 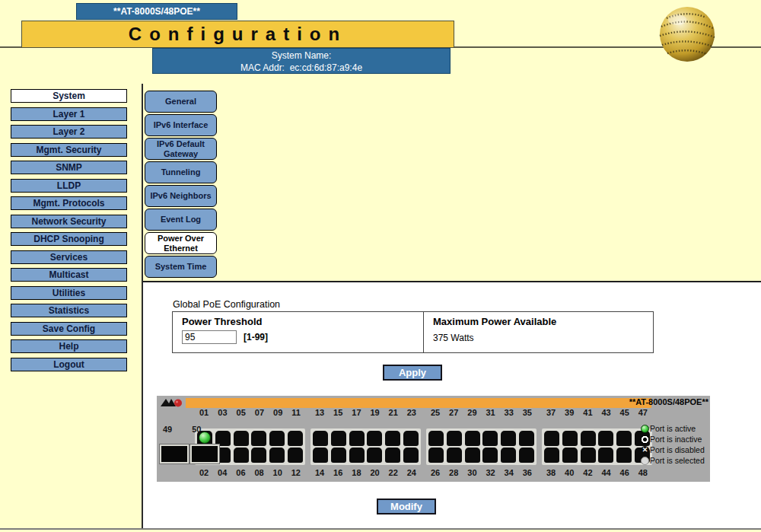 I want to click on port-groups: 0103050709110204060810121315171921231416…, so click(x=423, y=443).